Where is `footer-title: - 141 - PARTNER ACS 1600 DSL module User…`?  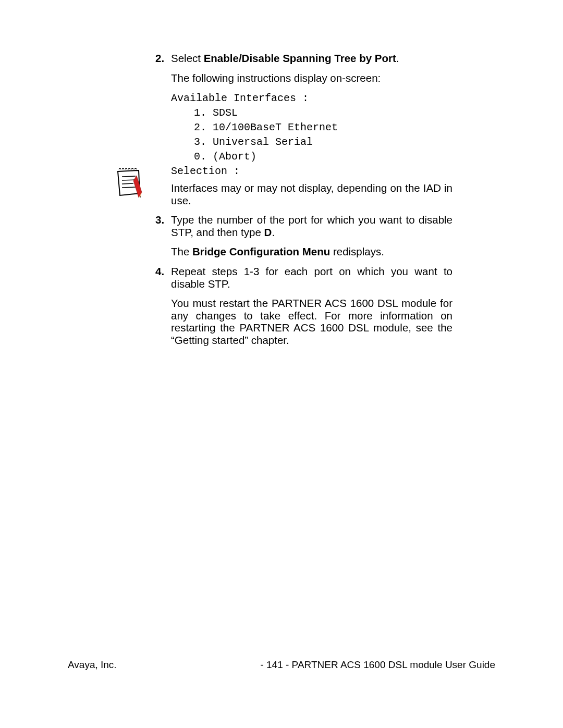 footer-title: - 141 - PARTNER ACS 1600 DSL module User… is located at coordinates (377, 665).